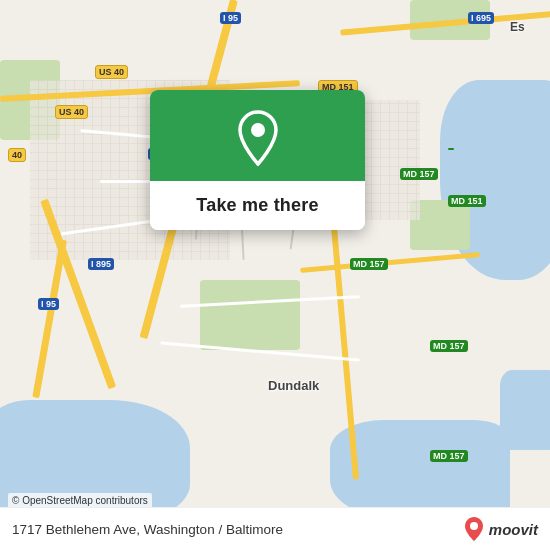 This screenshot has height=550, width=550. I want to click on label-md157-3: MD 157, so click(449, 346).